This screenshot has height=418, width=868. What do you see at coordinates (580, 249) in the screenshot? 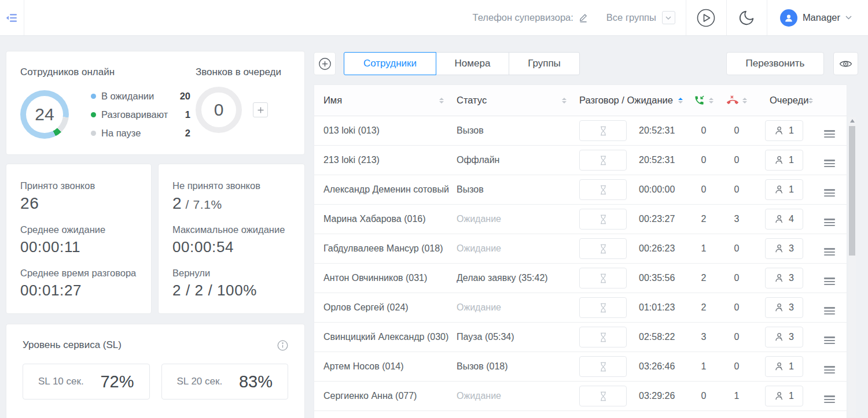
I see `table-row: Габдулвалеев Мансур (018) Ожидание 00:26…` at bounding box center [580, 249].